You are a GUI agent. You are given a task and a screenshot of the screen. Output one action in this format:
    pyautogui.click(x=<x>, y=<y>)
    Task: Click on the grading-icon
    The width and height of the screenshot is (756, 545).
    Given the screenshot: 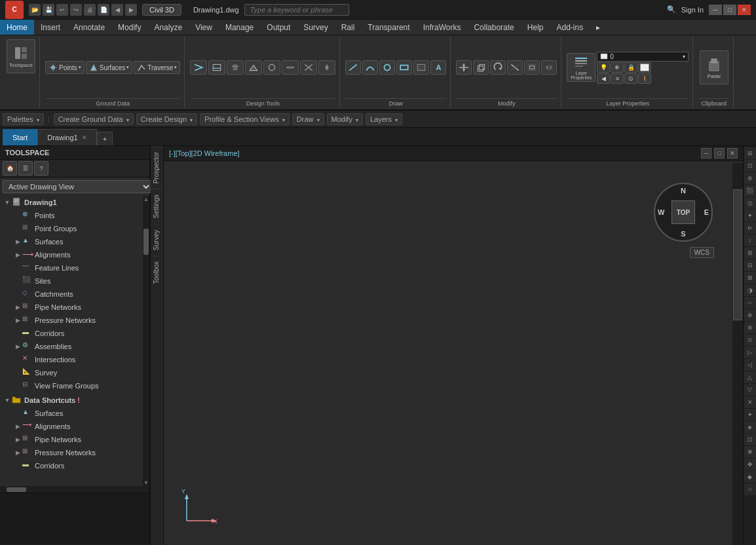 What is the action you would take?
    pyautogui.click(x=254, y=67)
    